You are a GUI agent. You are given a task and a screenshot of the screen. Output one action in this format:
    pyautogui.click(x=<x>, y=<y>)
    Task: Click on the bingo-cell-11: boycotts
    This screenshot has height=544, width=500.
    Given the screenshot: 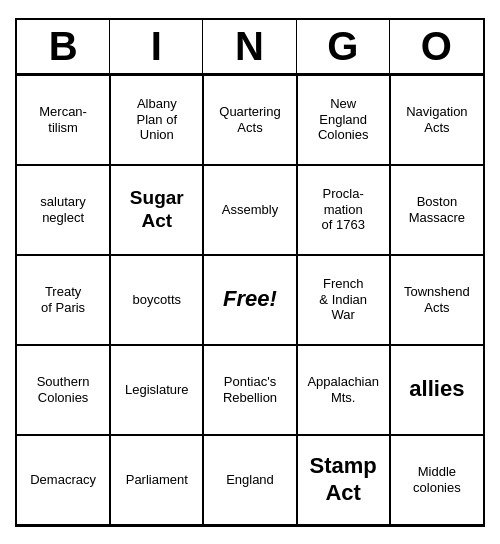 What is the action you would take?
    pyautogui.click(x=156, y=300)
    